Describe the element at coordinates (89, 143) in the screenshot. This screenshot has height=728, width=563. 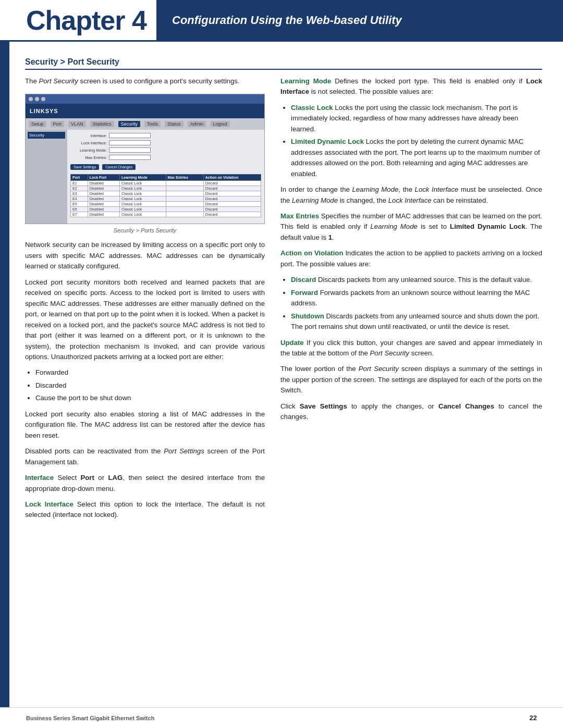
I see `ss-label-lock: Lock Interface:` at that location.